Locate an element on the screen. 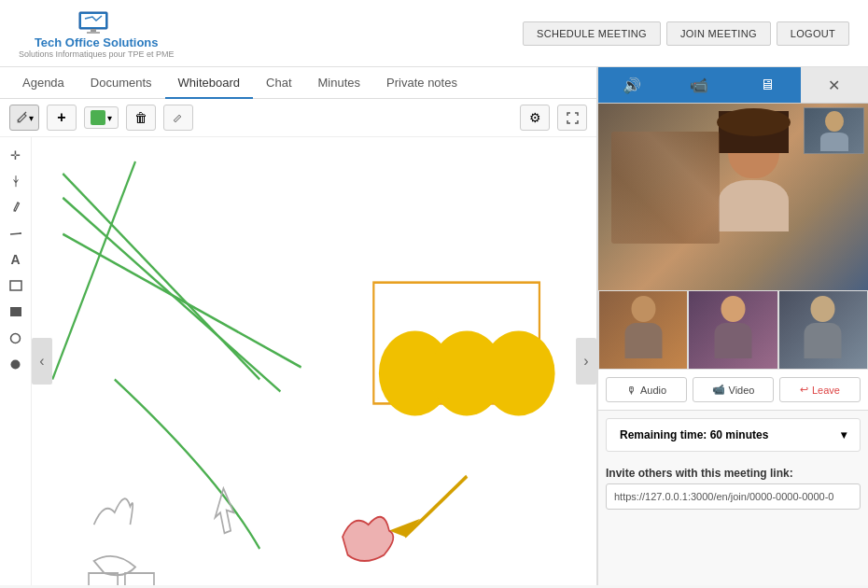 This screenshot has height=588, width=868. tab-minutes: Minutes is located at coordinates (340, 84).